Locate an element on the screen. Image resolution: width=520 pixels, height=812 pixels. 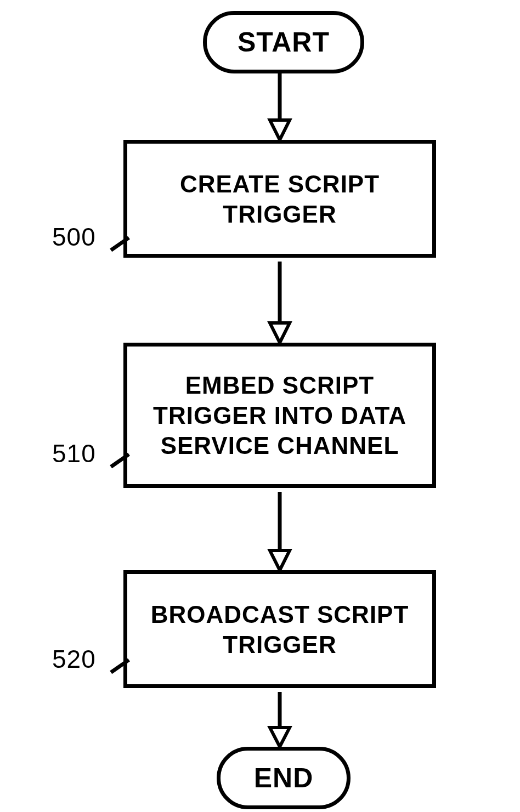
ref-label-520: 520 is located at coordinates (74, 659).